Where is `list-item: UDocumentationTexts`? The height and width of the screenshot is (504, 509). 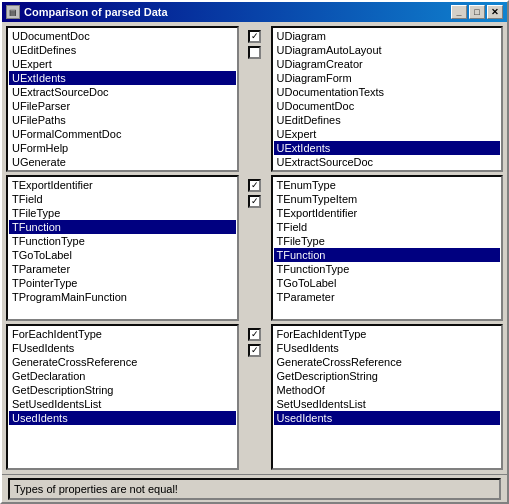
list-item: UDocumentationTexts is located at coordinates (388, 92).